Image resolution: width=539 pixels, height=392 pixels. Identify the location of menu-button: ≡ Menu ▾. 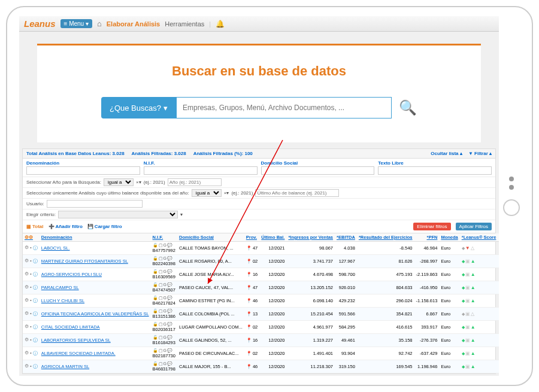
(77, 24).